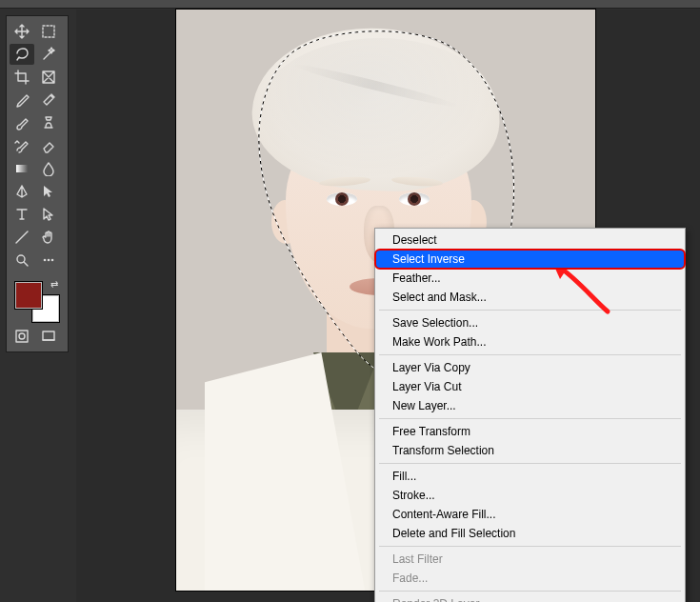 This screenshot has width=700, height=602. What do you see at coordinates (49, 214) in the screenshot?
I see `direct-selection-tool` at bounding box center [49, 214].